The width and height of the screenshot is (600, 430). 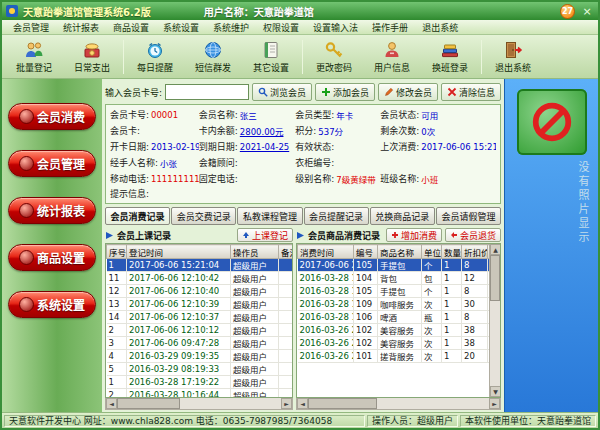 What do you see at coordinates (199, 235) in the screenshot?
I see `class-records-header: 会员上课记录 上课登记` at bounding box center [199, 235].